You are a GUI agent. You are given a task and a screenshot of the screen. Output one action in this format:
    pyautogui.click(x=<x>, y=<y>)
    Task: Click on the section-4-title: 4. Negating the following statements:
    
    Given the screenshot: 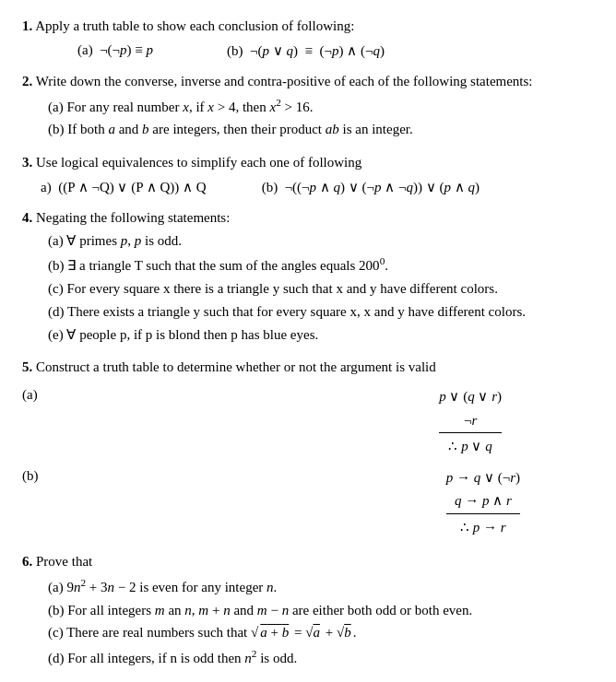 What is the action you would take?
    pyautogui.click(x=308, y=218)
    